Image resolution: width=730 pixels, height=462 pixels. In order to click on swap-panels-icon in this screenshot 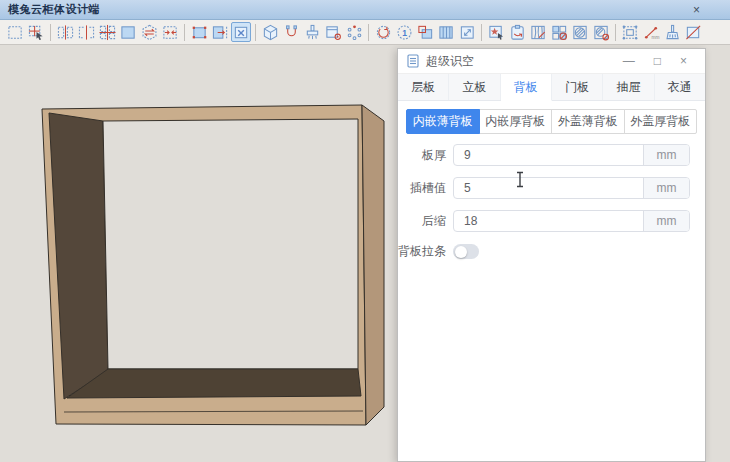, I will do `click(149, 32)`.